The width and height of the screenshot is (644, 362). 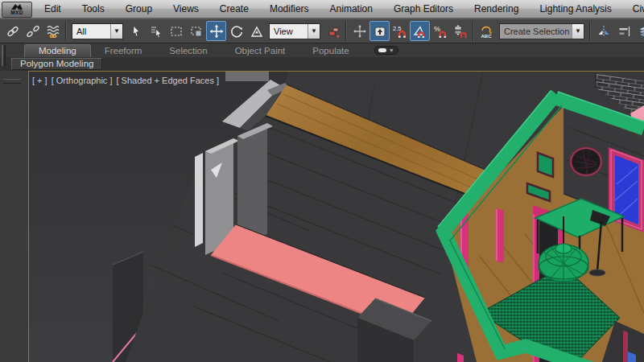 I want to click on menu-lighting-analysis: Lighting Analysis, so click(x=575, y=9).